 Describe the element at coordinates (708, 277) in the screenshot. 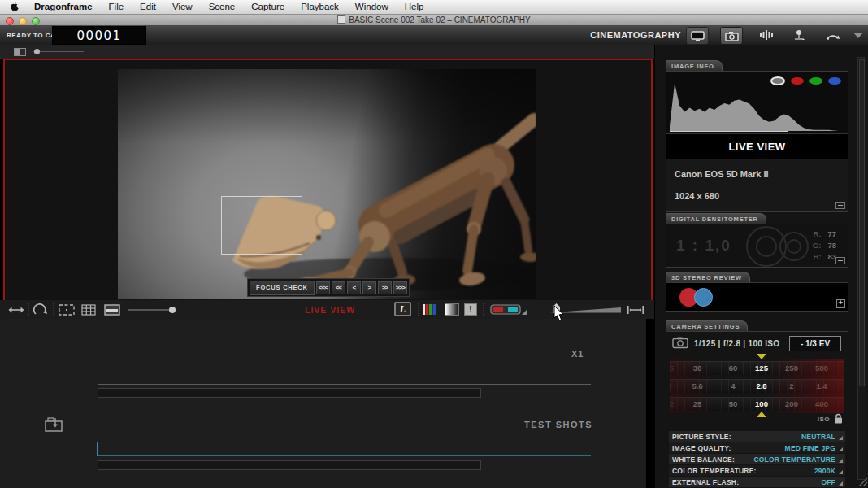

I see `stereo-review-header: 3D STEREO REVIEW` at that location.